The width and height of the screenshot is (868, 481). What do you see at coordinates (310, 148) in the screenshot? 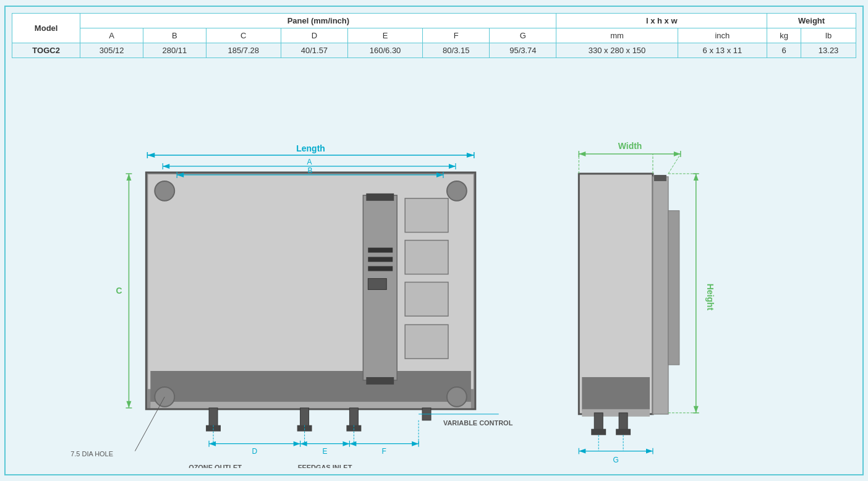
I see `svg-text: Length` at bounding box center [310, 148].